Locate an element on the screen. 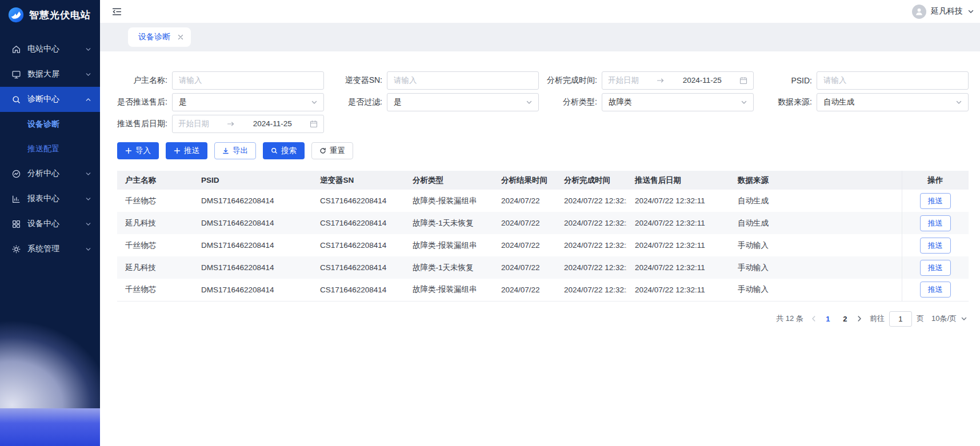 The width and height of the screenshot is (980, 446). sidebar-item-report-center: 报表中心 is located at coordinates (50, 199).